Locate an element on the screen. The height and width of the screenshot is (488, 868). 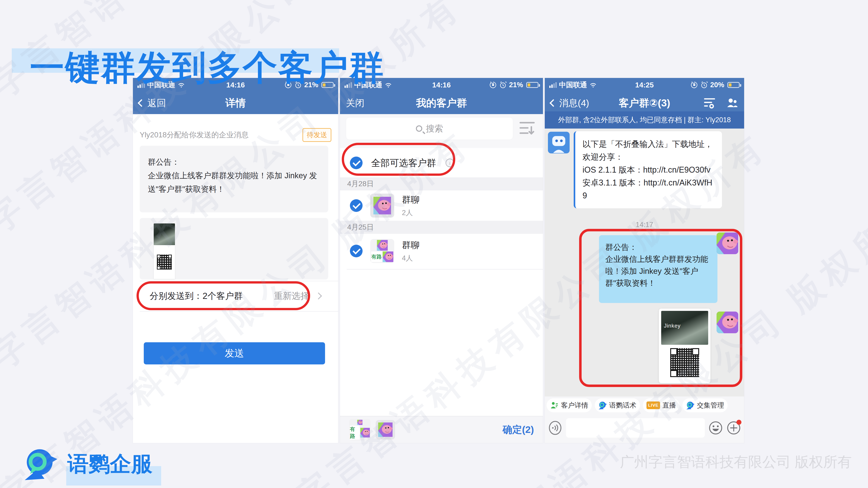
copyright-text: 广州字言智语科技有限公司 版权所有 is located at coordinates (736, 462).